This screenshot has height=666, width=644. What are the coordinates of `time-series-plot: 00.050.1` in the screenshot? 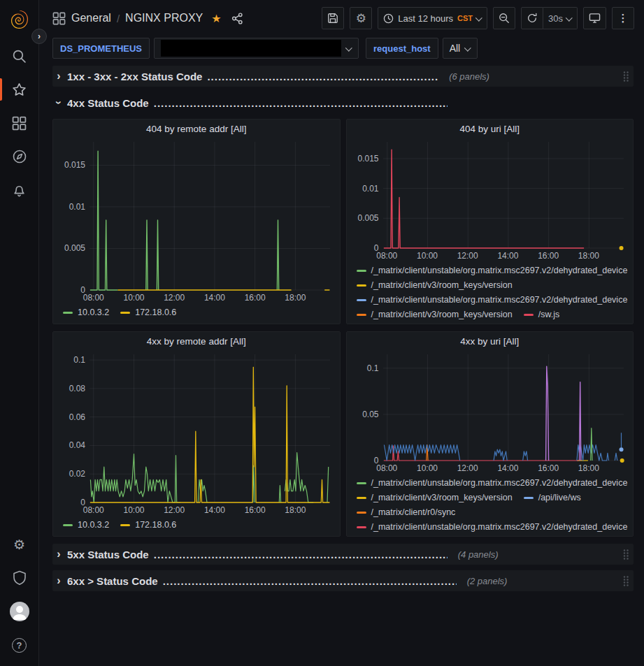 It's located at (503, 407).